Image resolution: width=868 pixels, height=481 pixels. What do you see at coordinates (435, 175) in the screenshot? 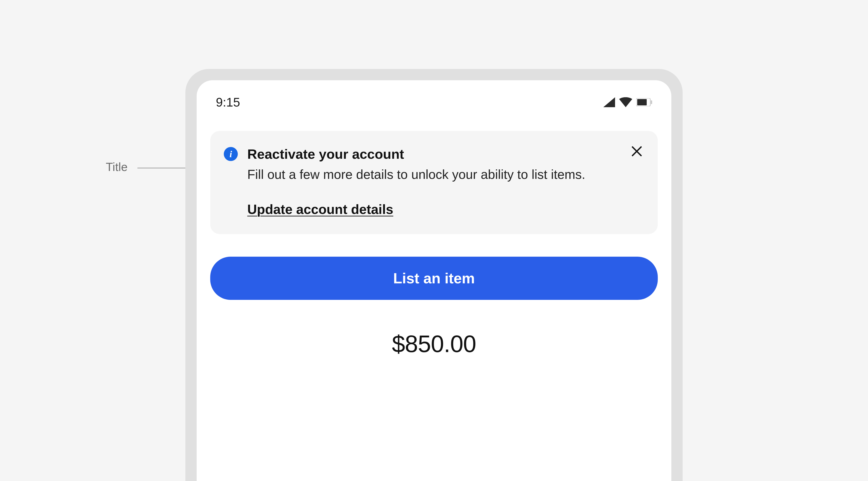
I see `alert-body: Fill out a few more details to unlock yo…` at bounding box center [435, 175].